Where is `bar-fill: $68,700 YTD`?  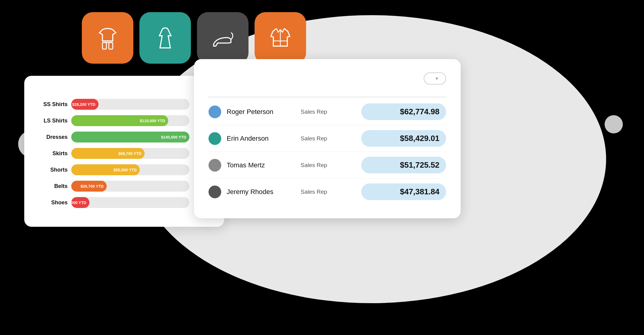 bar-fill: $68,700 YTD is located at coordinates (108, 153).